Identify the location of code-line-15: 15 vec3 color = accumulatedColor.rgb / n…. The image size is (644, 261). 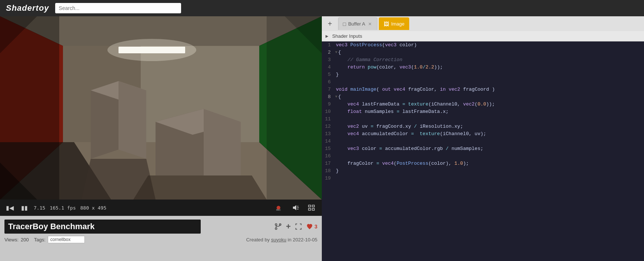
(483, 149).